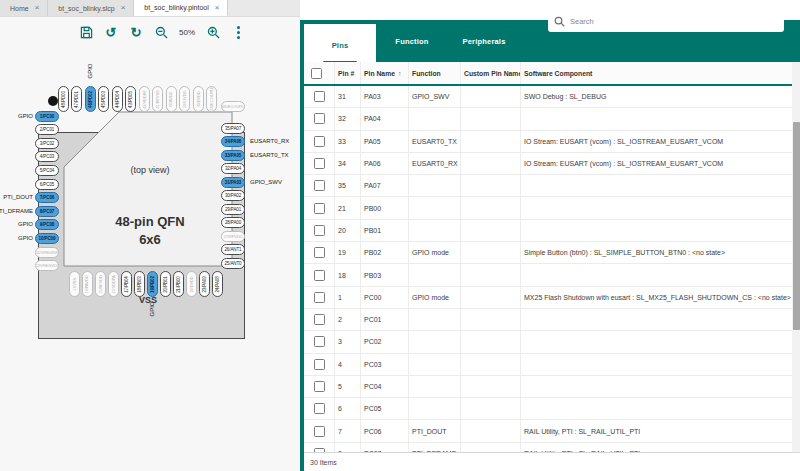  I want to click on table-row-PC02: 3PC02, so click(548, 342).